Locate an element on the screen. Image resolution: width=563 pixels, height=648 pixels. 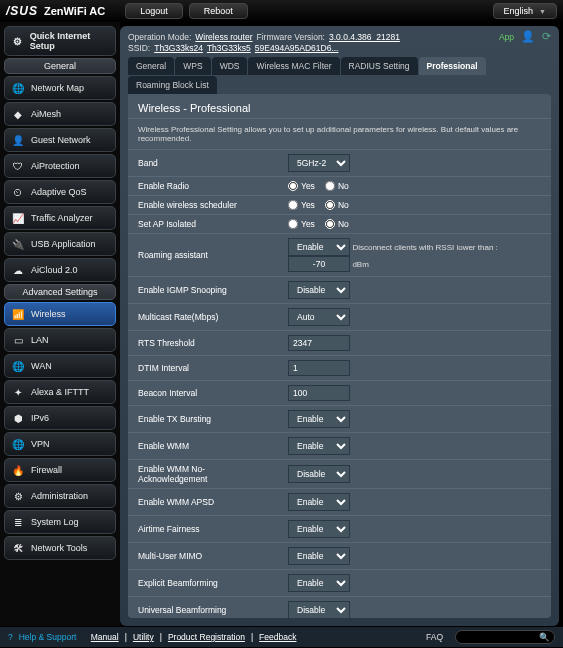
ssid-2: Th3G33ks5 is located at coordinates (229, 48).